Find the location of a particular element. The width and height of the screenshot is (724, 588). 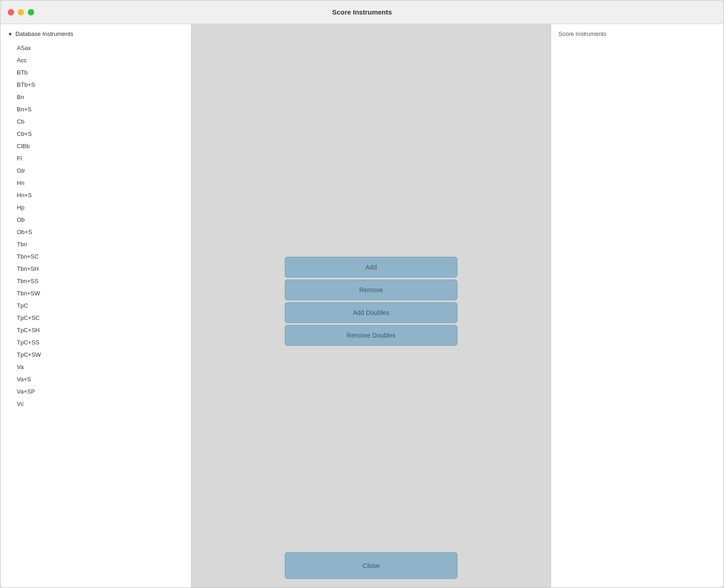

list-item: Hn+S is located at coordinates (96, 195).